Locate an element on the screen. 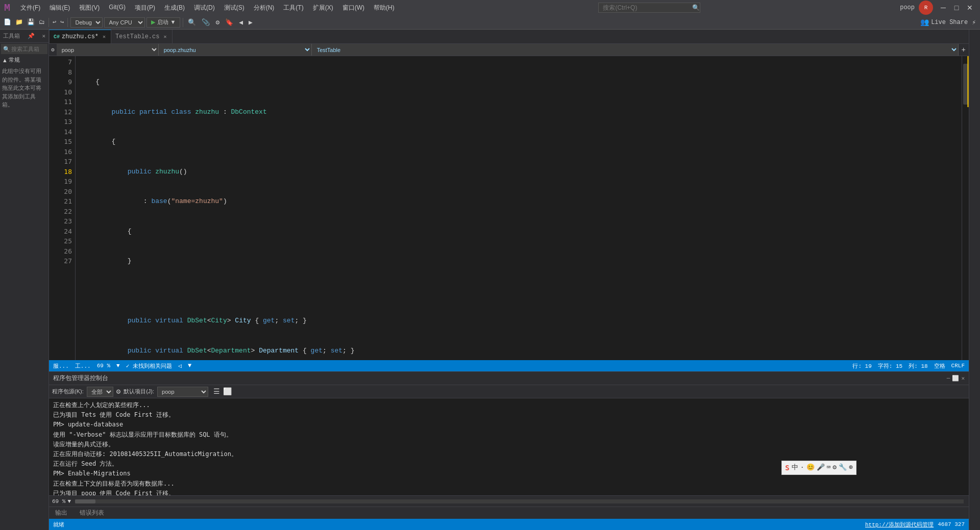 The height and width of the screenshot is (530, 980). pmc-zoom-label: 69 % is located at coordinates (59, 501).